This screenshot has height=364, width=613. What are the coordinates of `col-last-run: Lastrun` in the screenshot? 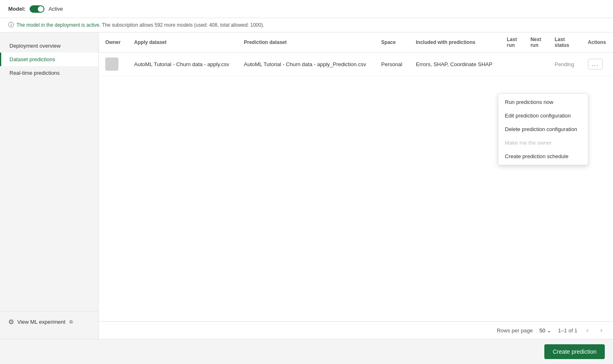 It's located at (512, 43).